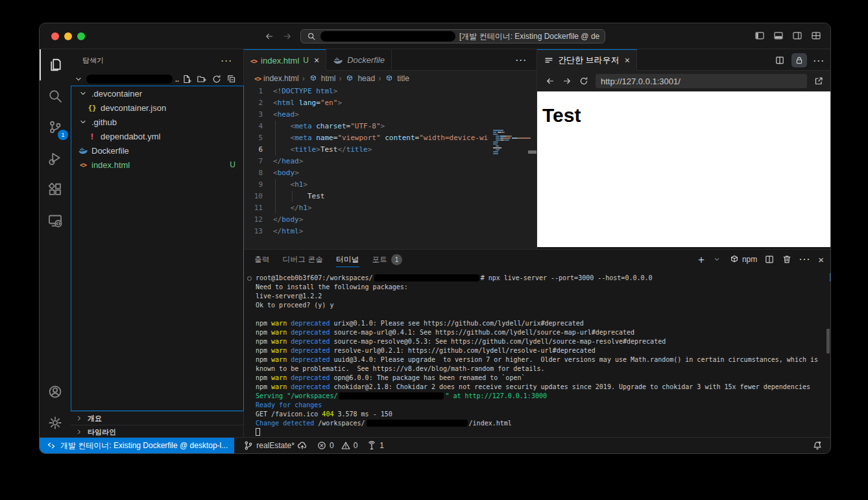 The image size is (868, 500). Describe the element at coordinates (348, 259) in the screenshot. I see `panel-tab-터미널: 터미널` at that location.